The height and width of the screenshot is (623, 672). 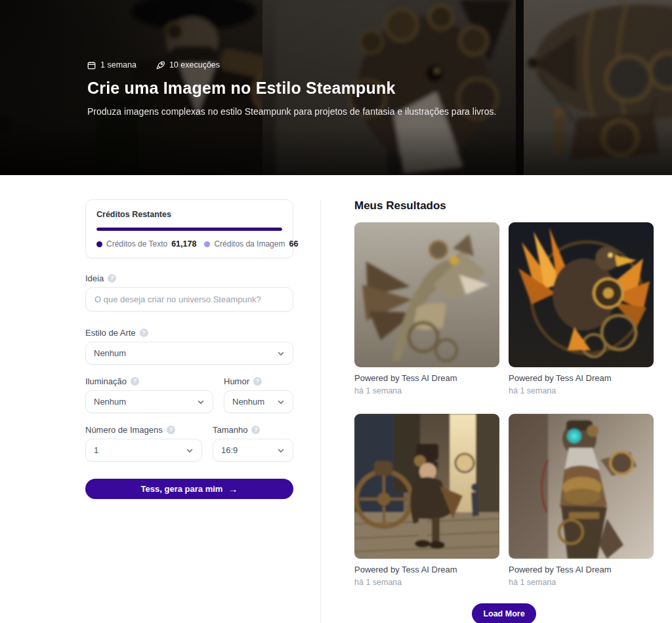 I want to click on art-style-value: Nenhum, so click(x=110, y=353).